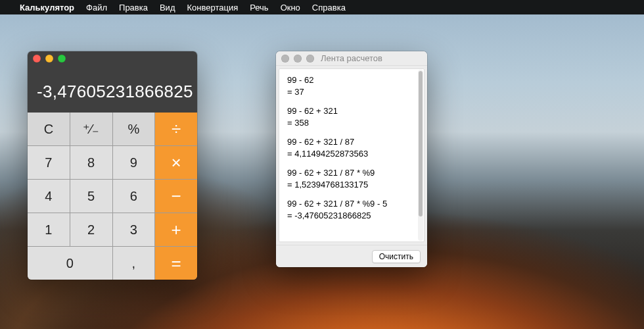 This screenshot has width=644, height=329. Describe the element at coordinates (91, 196) in the screenshot. I see `digit-5-button: 5` at that location.